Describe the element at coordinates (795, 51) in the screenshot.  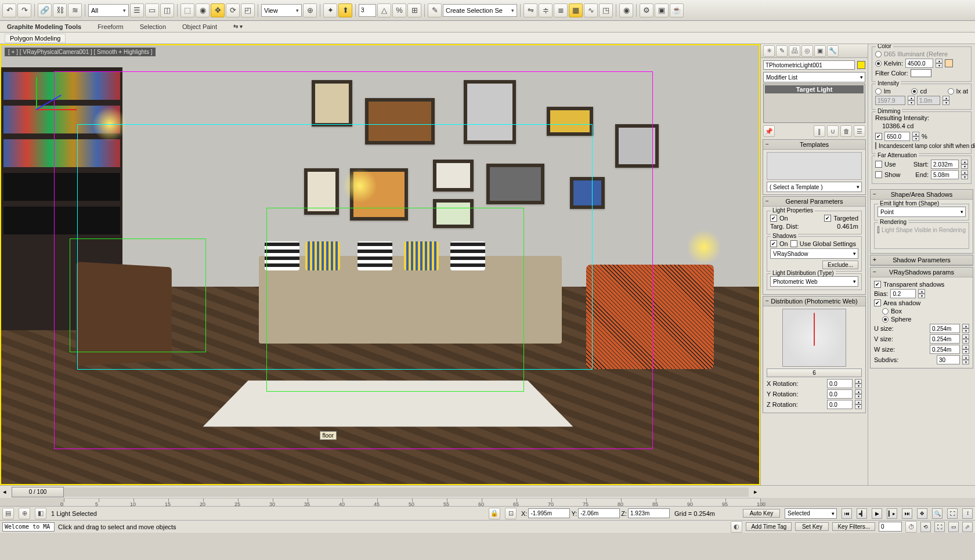
I see `tab-hierarchy-icon: 品` at that location.